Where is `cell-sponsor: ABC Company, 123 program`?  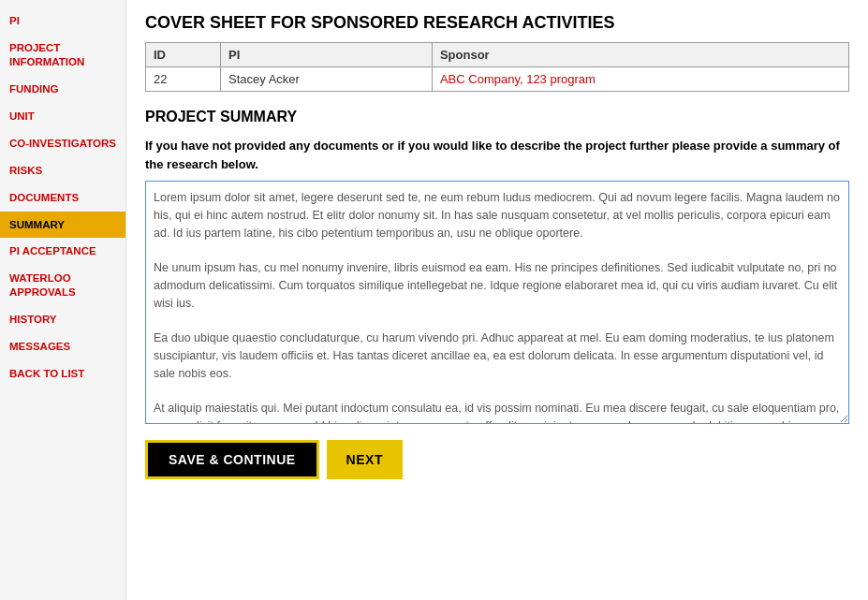
cell-sponsor: ABC Company, 123 program is located at coordinates (640, 80).